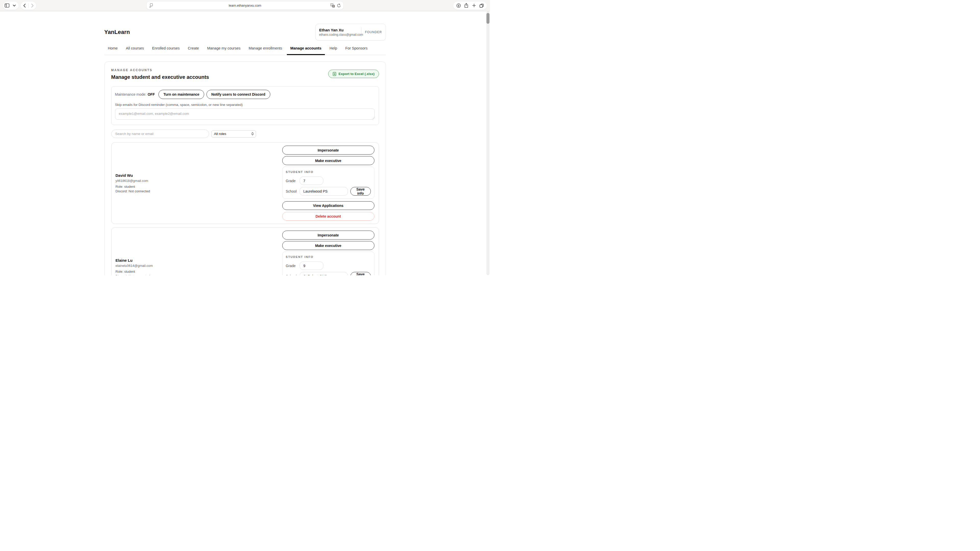 Image resolution: width=980 pixels, height=551 pixels. Describe the element at coordinates (33, 5) in the screenshot. I see `forward-icon` at that location.